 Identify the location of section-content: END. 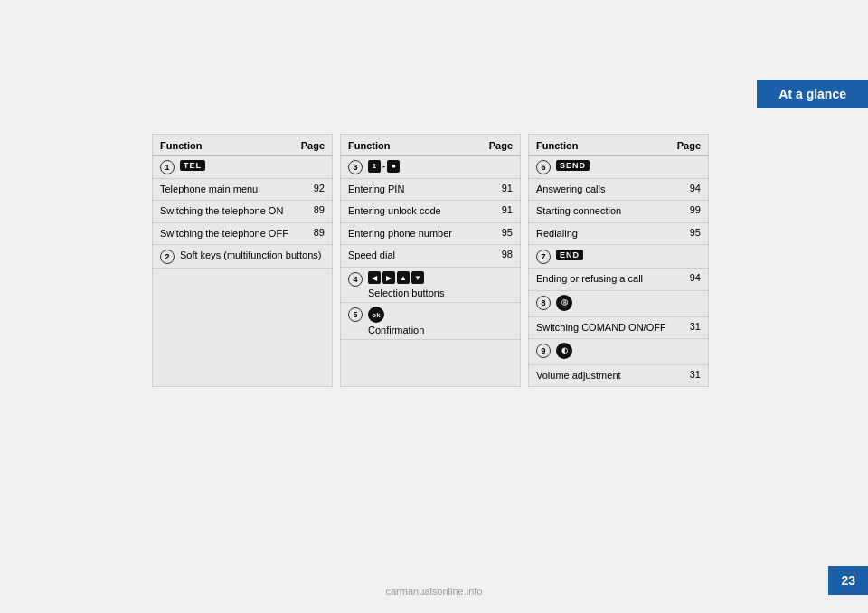
(628, 255).